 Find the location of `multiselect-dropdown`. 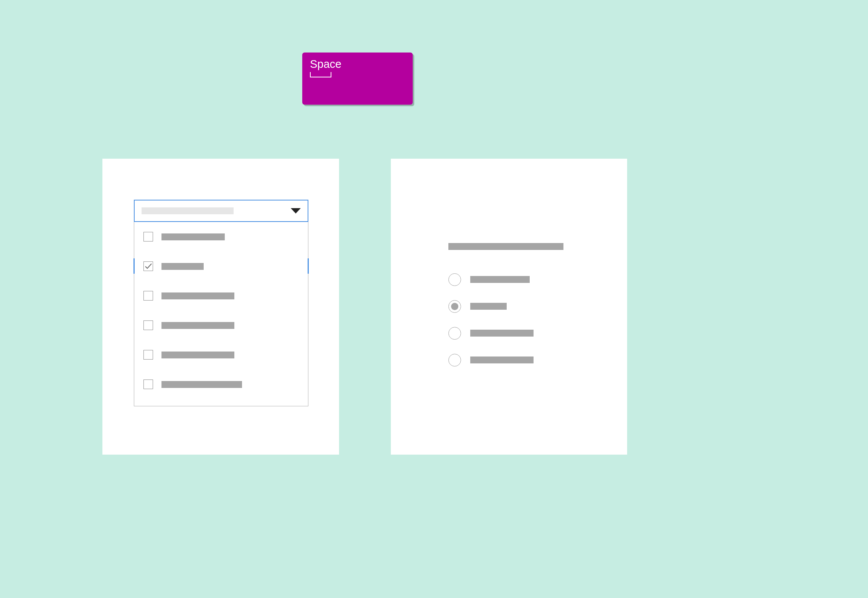

multiselect-dropdown is located at coordinates (221, 303).